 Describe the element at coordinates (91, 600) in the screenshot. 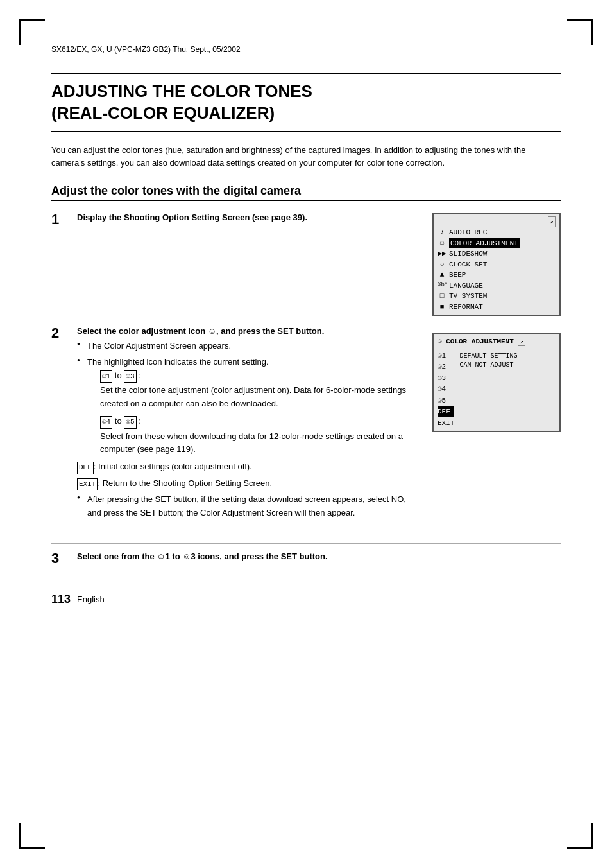

I see `page-language: English` at that location.